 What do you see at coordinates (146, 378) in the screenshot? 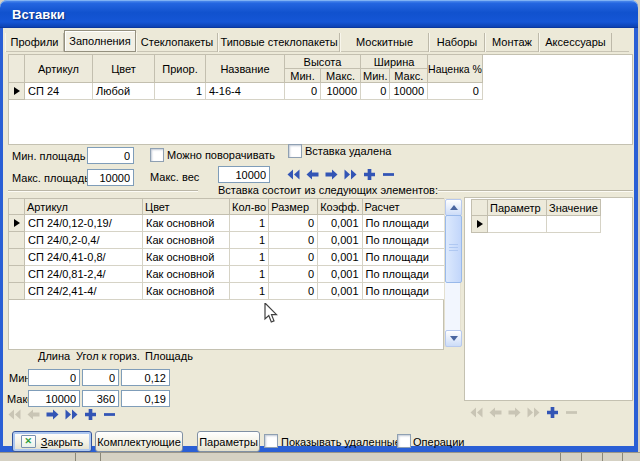
I see `min-area-limit-input` at bounding box center [146, 378].